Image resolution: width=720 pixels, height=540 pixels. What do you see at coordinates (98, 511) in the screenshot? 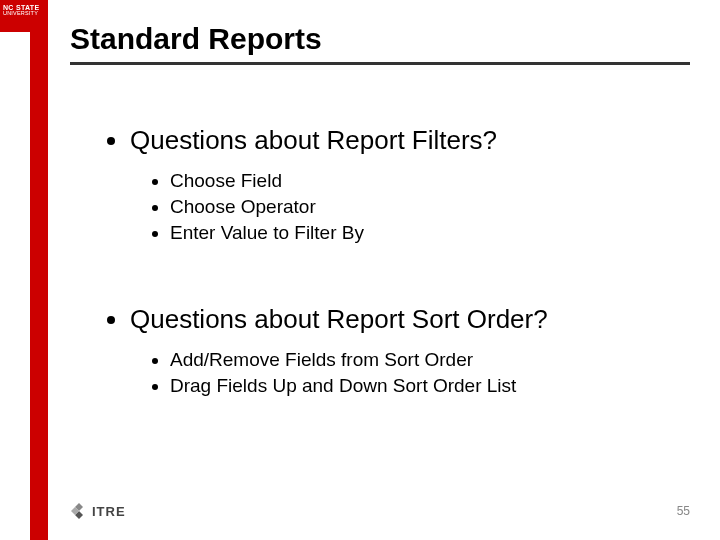
I see `footer-logo: ITRE` at bounding box center [98, 511].